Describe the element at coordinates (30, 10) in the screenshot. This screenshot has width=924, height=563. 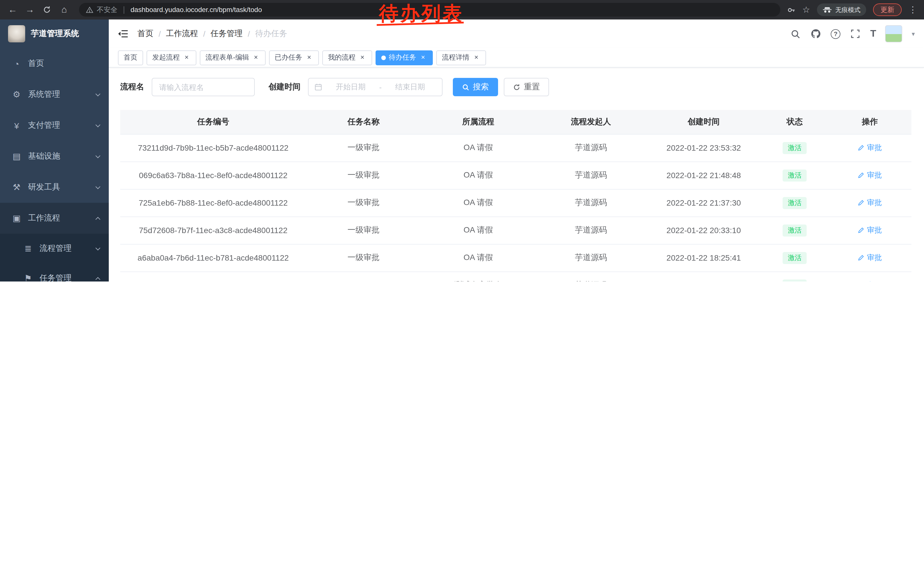
I see `browser-forward-icon: →` at that location.